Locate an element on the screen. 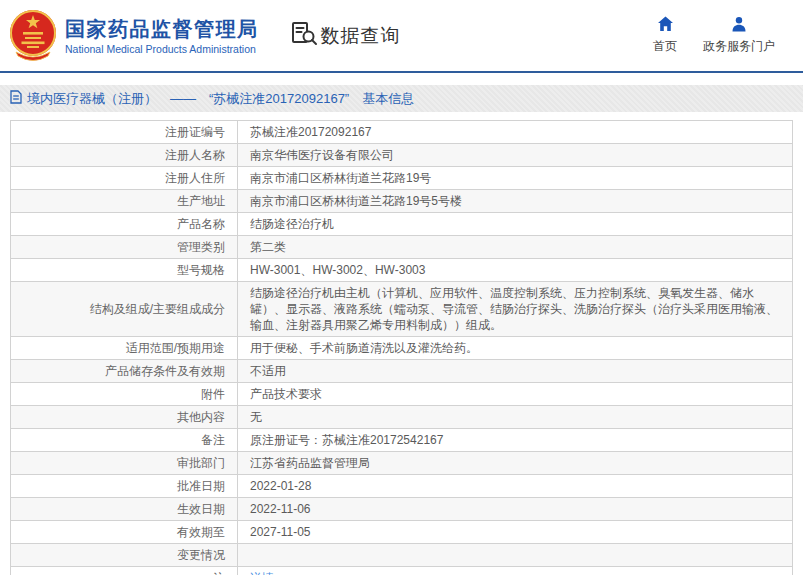 The image size is (803, 575). row-value: 详情 is located at coordinates (516, 571).